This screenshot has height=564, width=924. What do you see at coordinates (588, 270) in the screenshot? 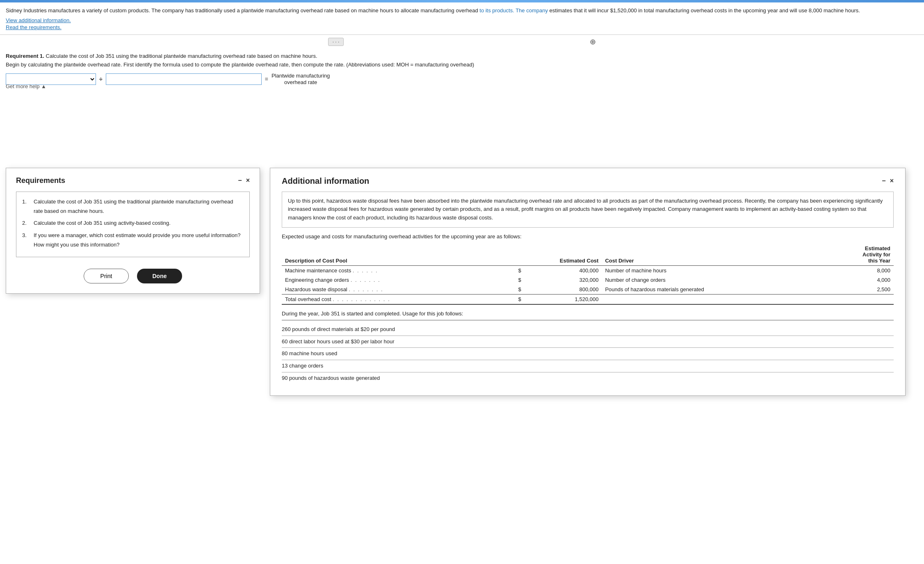
I see `table-row-machine: Machine maintenance costs . . . . . . $ …` at bounding box center [588, 270].